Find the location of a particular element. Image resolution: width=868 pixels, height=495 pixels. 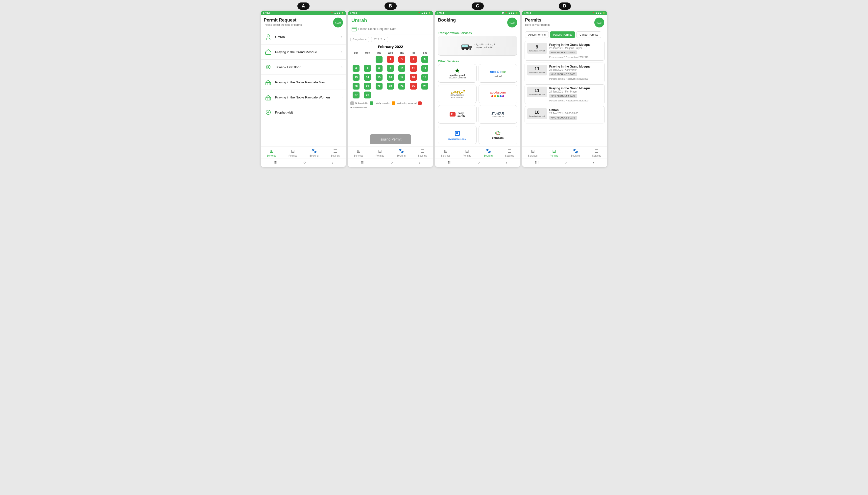

cal-day-9: 9 is located at coordinates (390, 68).